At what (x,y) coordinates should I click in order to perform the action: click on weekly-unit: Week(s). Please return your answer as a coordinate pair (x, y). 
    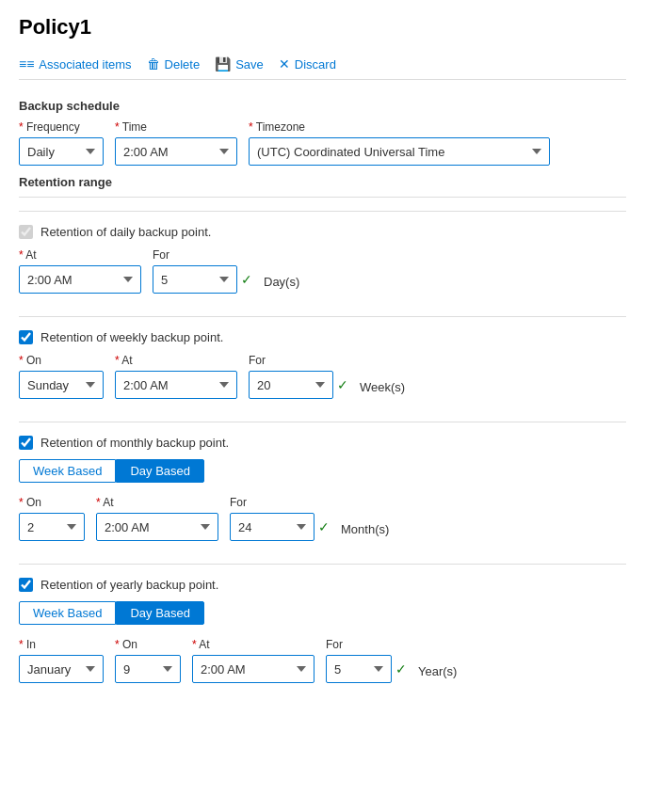
    Looking at the image, I should click on (382, 390).